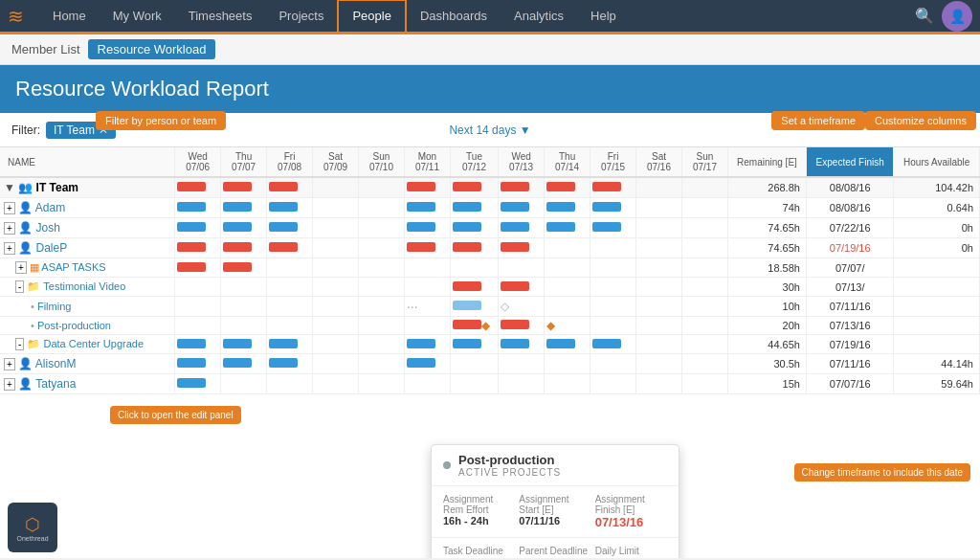 The width and height of the screenshot is (980, 560). Describe the element at coordinates (850, 249) in the screenshot. I see `expected-finish-cell: 07/19/16` at that location.